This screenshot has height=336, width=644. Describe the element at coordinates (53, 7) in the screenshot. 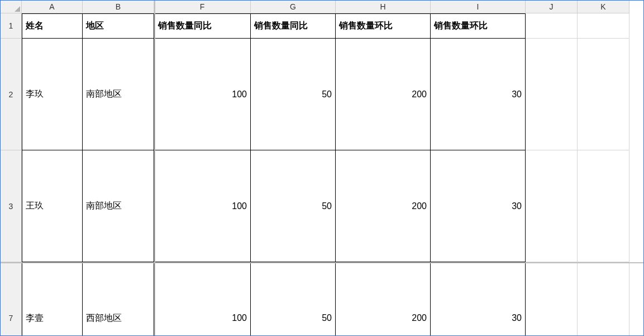

I see `col-header-A: A` at that location.